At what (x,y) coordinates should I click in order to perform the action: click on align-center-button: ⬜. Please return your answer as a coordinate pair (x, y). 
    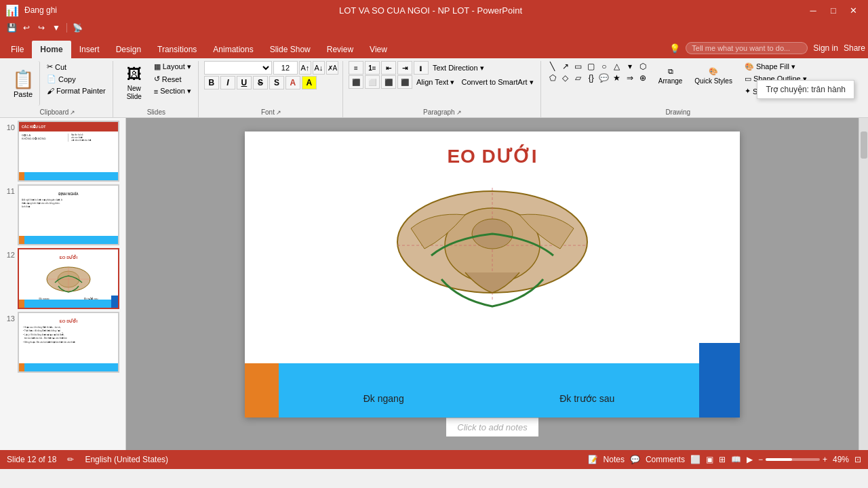
    Looking at the image, I should click on (372, 82).